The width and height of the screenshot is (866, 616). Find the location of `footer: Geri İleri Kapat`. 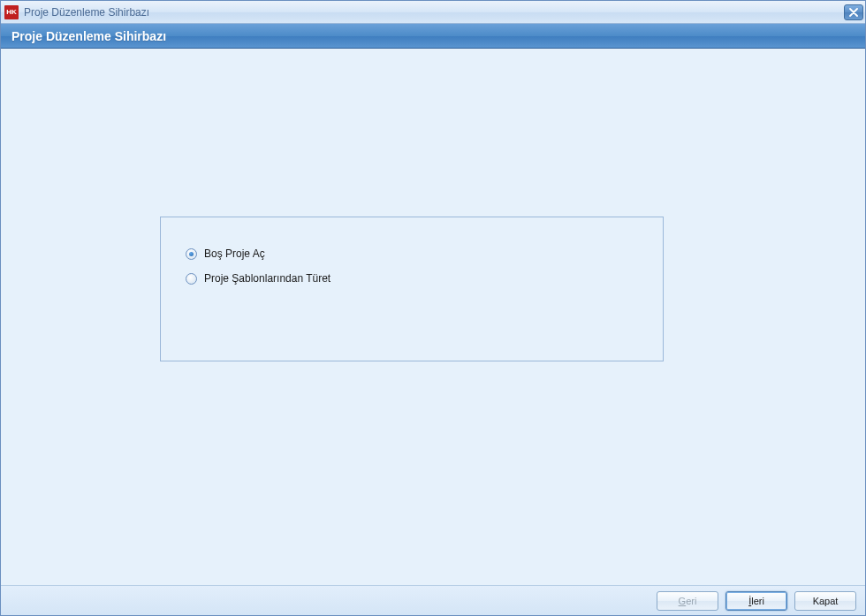

footer: Geri İleri Kapat is located at coordinates (433, 600).